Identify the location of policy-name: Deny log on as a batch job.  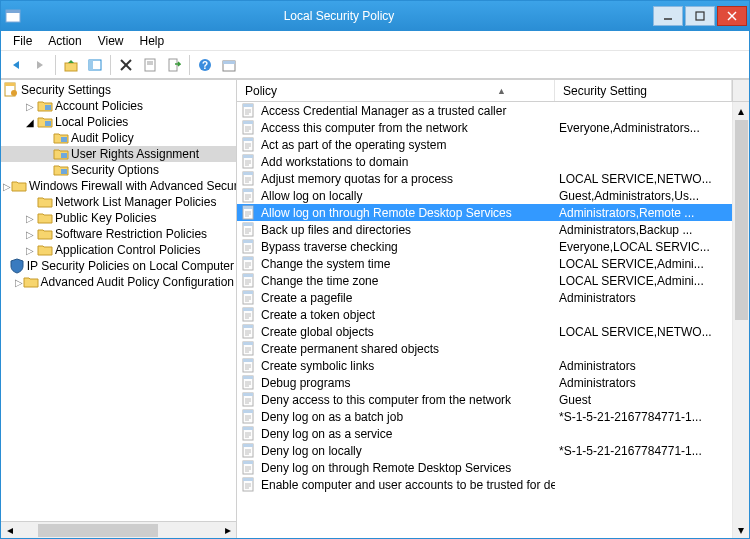
(332, 417).